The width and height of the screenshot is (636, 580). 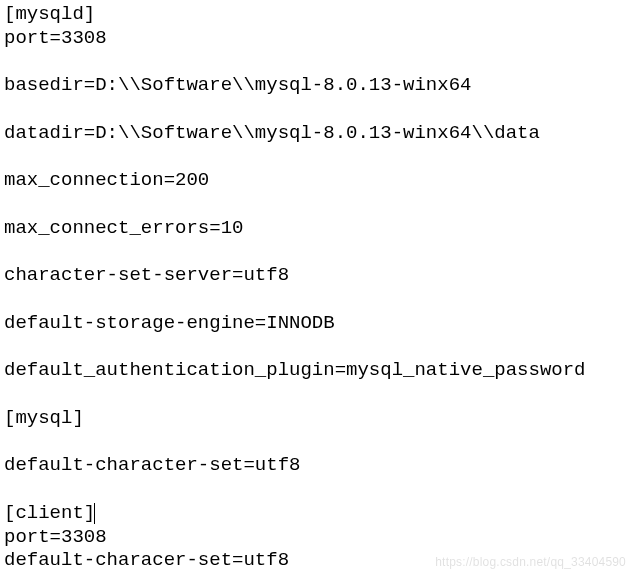 I want to click on config-line: basedir=D:\\Software\\mysql-8.0.13-winx6…, so click(x=238, y=85).